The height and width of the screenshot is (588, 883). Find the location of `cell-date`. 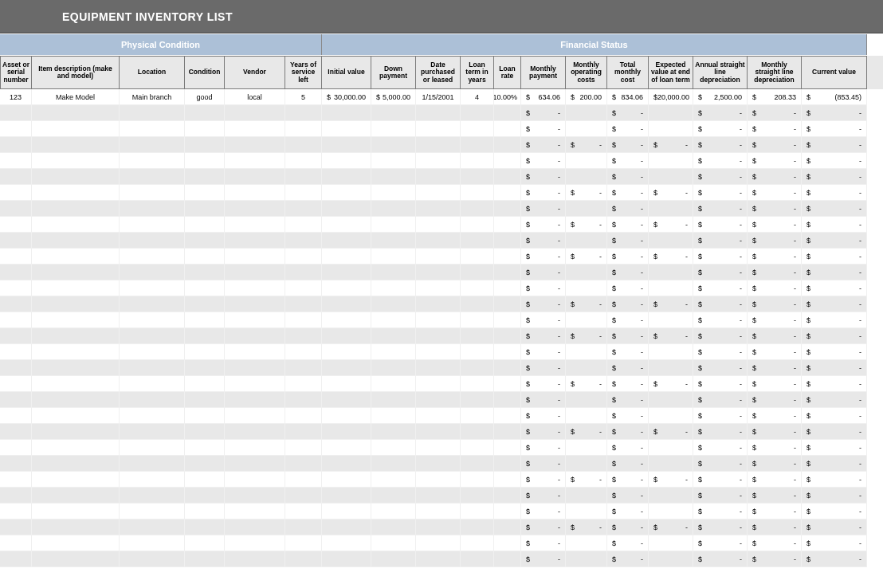

cell-date is located at coordinates (438, 193).